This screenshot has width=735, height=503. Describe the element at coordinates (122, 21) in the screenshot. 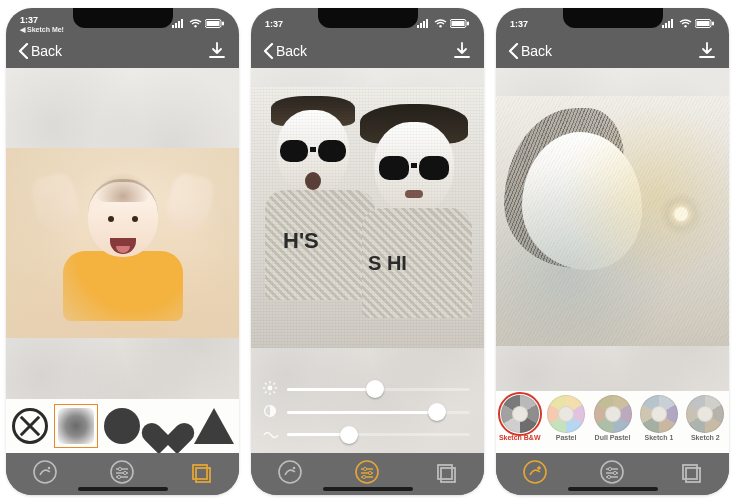

I see `status-bar: 1:37 ◀ Sketch Me!` at that location.